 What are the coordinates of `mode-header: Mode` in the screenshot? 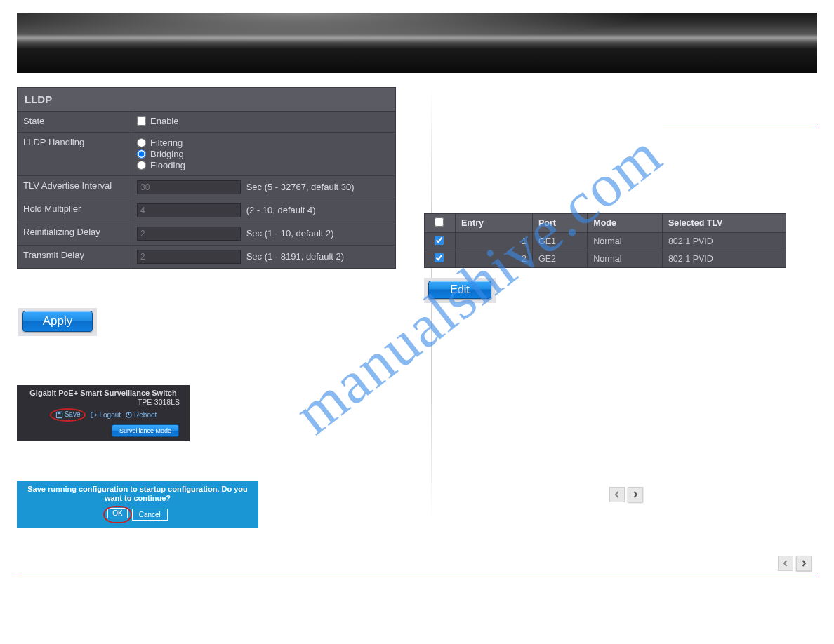 It's located at (625, 223).